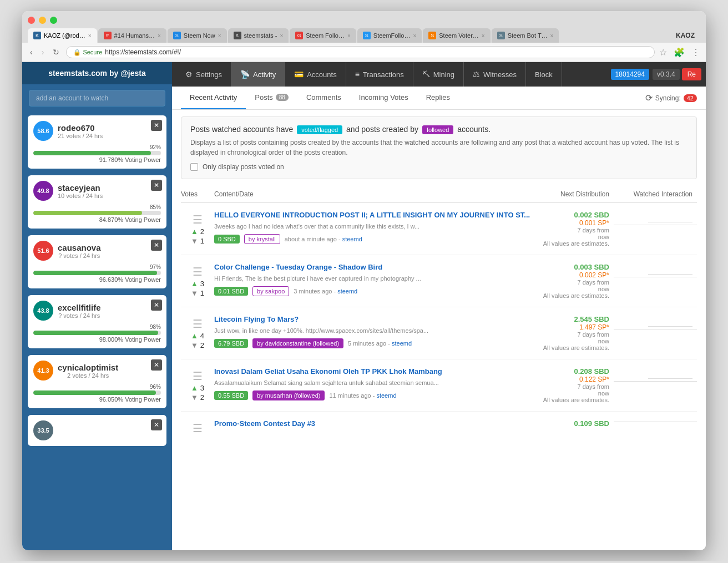  Describe the element at coordinates (156, 245) in the screenshot. I see `account-remove-causanova: ✕` at that location.